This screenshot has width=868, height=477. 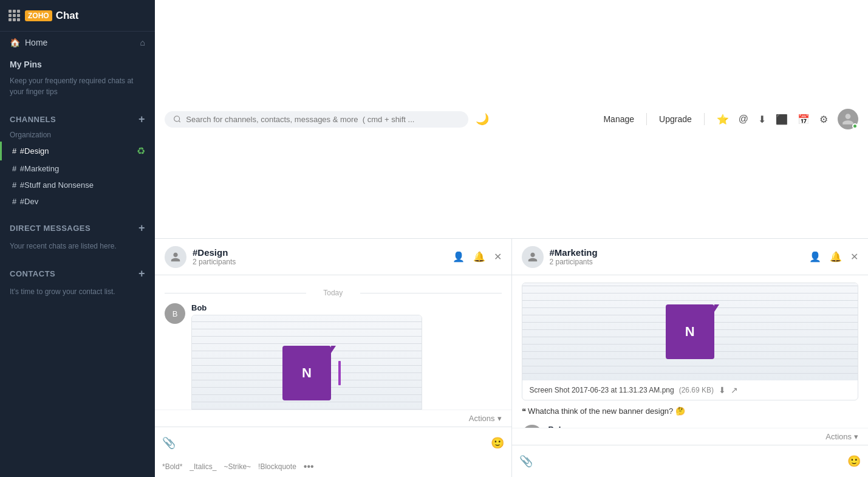 What do you see at coordinates (78, 151) in the screenshot?
I see `sidebar-item-design: # #Design ♻` at bounding box center [78, 151].